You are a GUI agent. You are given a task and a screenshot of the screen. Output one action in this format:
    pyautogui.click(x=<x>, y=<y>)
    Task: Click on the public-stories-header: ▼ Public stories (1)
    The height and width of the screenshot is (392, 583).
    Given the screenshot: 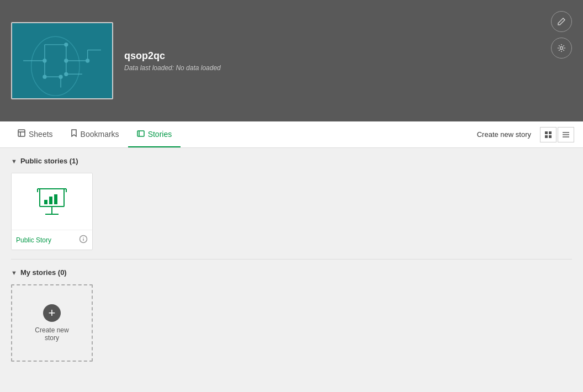 What is the action you would take?
    pyautogui.click(x=292, y=161)
    